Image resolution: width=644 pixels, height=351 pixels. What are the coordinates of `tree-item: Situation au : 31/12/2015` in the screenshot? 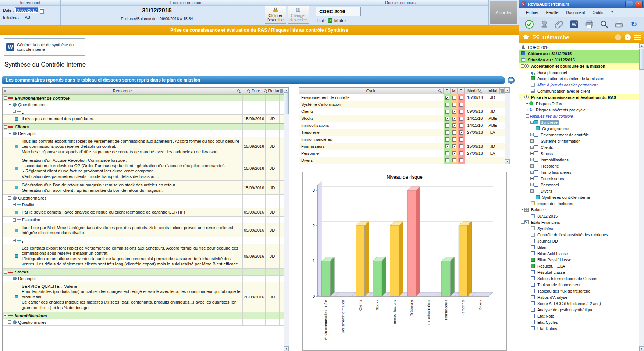 It's located at (579, 60).